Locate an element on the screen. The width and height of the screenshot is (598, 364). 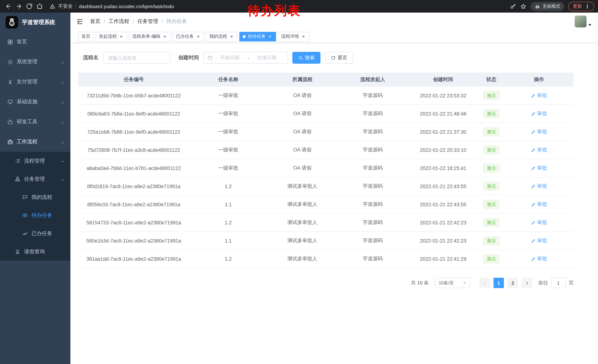
menu-label: 首页 is located at coordinates (22, 42).